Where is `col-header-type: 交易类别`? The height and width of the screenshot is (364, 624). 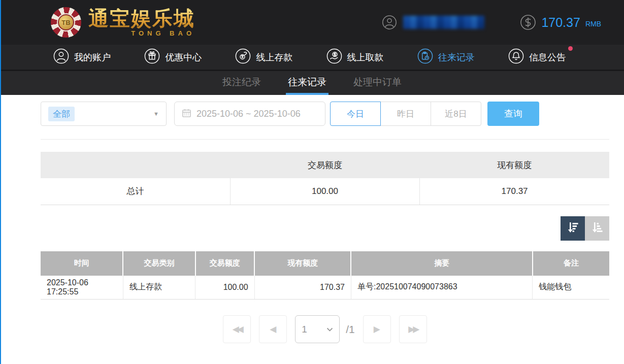
col-header-type: 交易类别 is located at coordinates (159, 263).